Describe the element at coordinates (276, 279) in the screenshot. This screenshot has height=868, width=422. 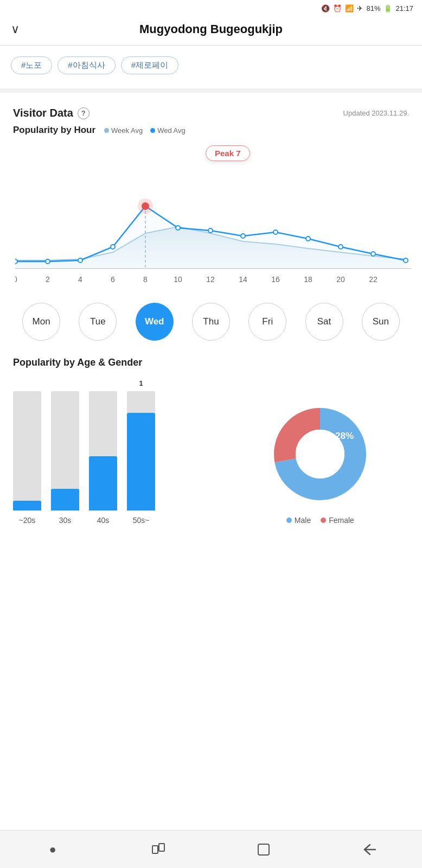
I see `svg-text: 16` at that location.